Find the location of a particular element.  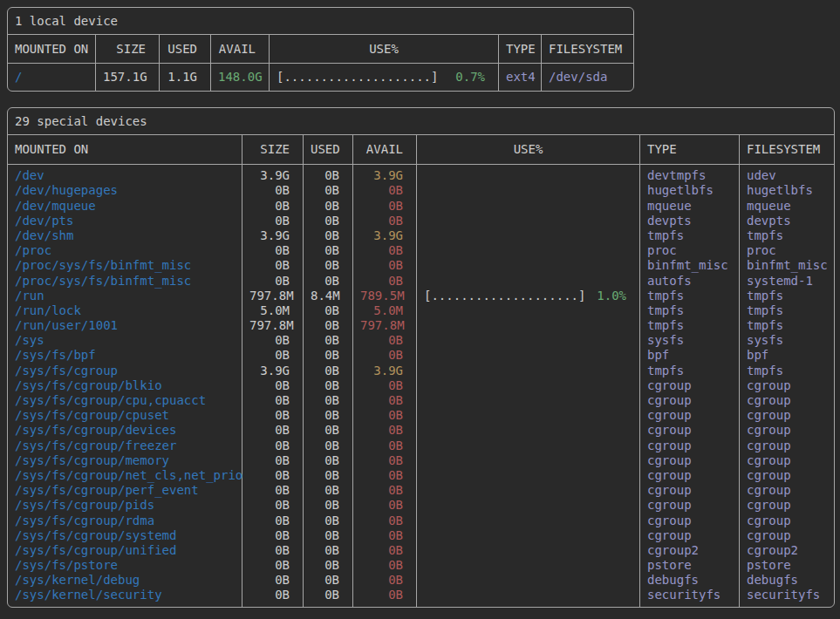

cell-type: binfmt_misc is located at coordinates (689, 265).